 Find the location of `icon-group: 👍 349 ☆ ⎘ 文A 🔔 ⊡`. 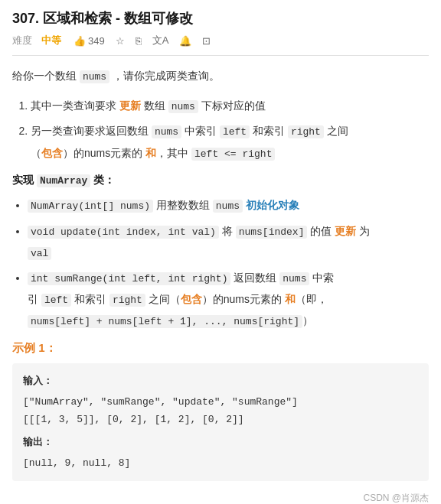

icon-group: 👍 349 ☆ ⎘ 文A 🔔 ⊡ is located at coordinates (142, 41).